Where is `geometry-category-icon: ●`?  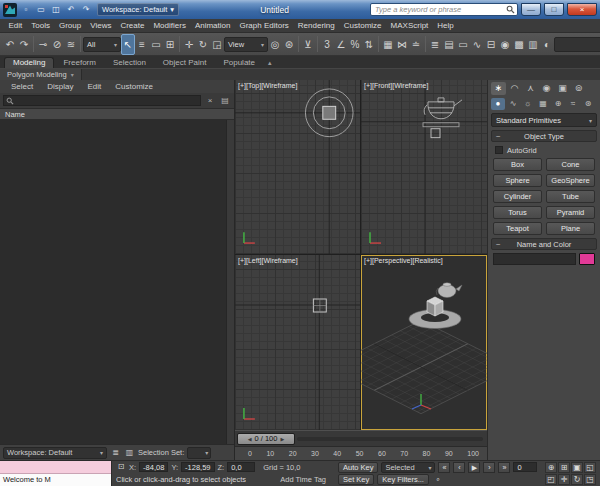
geometry-category-icon: ● is located at coordinates (498, 104).